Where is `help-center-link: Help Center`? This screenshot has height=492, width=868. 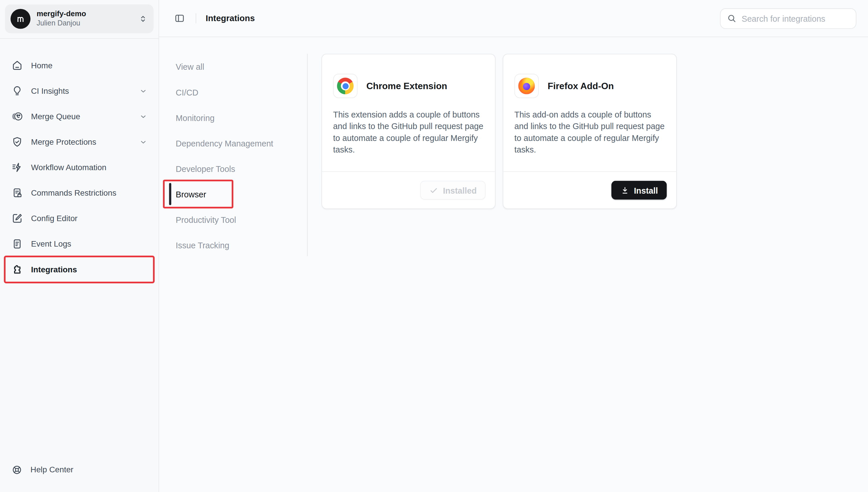 help-center-link: Help Center is located at coordinates (79, 470).